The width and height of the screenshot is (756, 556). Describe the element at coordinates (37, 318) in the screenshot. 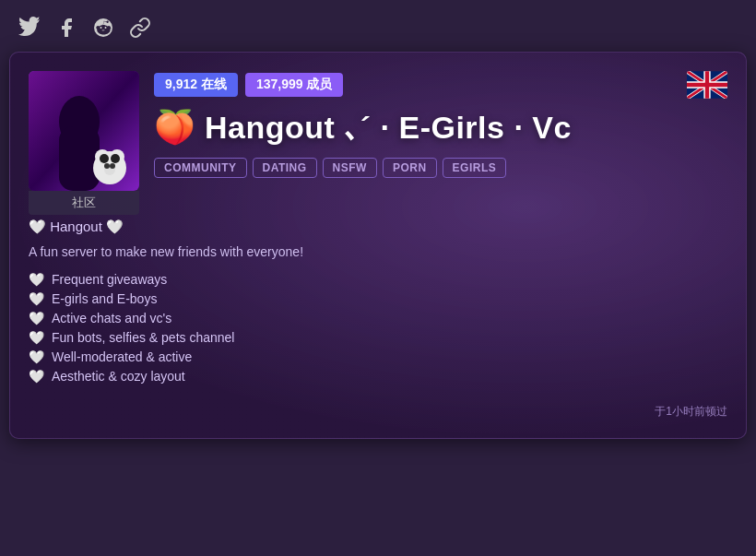

I see `heart-icon-3: 🤍` at that location.